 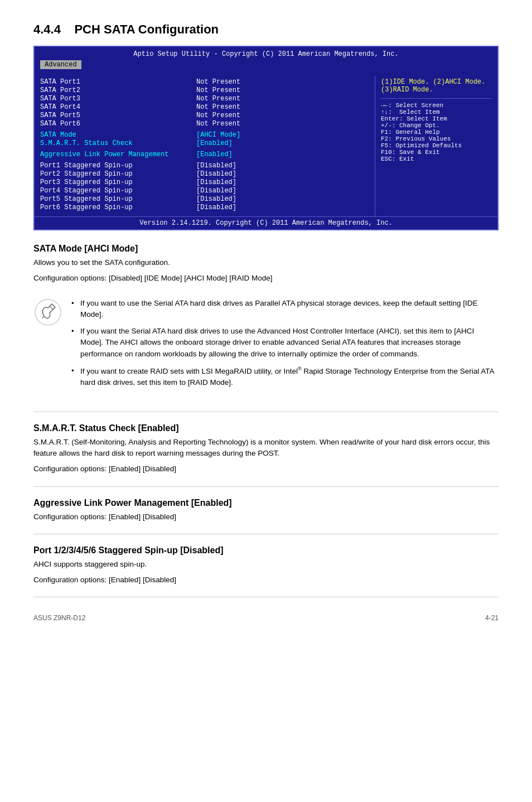 I want to click on bios-spinup3-value: [Disabled], so click(x=216, y=182).